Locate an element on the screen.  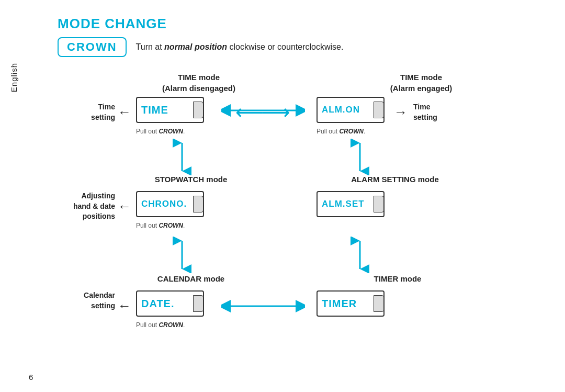
almset-display: ALM.SET is located at coordinates (351, 204).